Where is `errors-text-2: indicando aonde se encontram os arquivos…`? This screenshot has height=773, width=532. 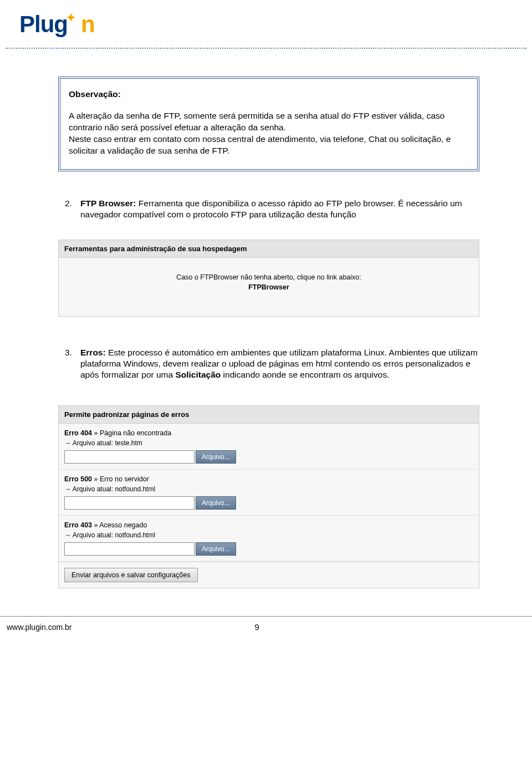
errors-text-2: indicando aonde se encontram os arquivos… is located at coordinates (305, 375).